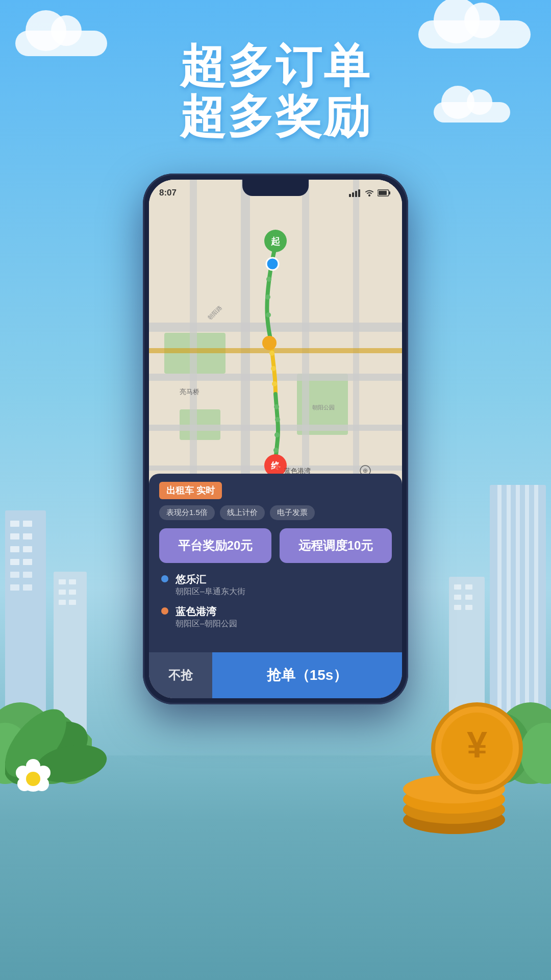  What do you see at coordinates (276, 188) in the screenshot?
I see `phone-notch` at bounding box center [276, 188].